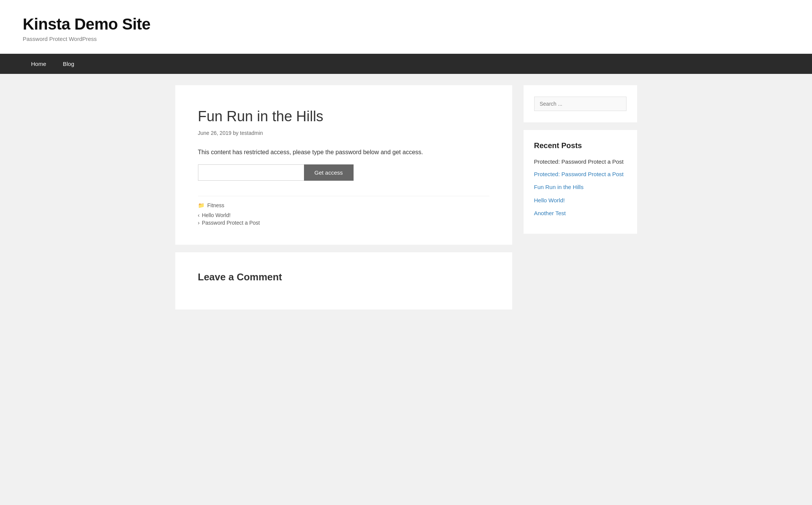  What do you see at coordinates (580, 200) in the screenshot?
I see `list-item: Hello World!` at bounding box center [580, 200].